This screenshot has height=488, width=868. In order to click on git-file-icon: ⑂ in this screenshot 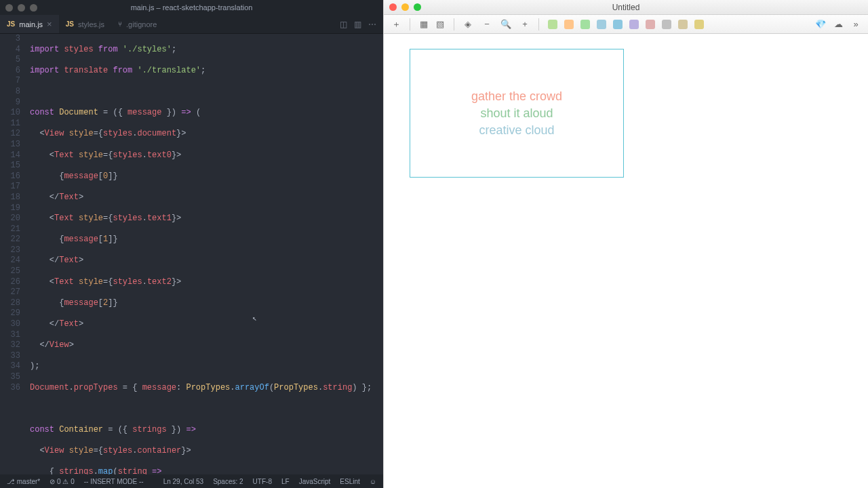, I will do `click(120, 24)`.